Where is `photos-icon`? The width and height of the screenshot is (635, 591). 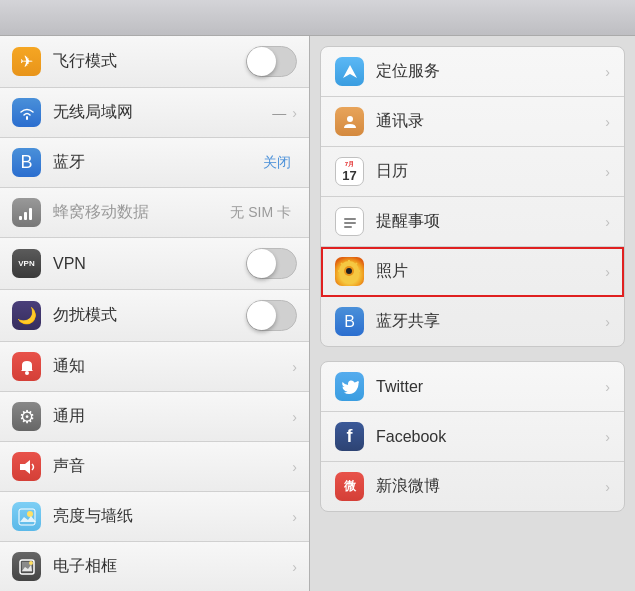
photos-icon is located at coordinates (350, 272).